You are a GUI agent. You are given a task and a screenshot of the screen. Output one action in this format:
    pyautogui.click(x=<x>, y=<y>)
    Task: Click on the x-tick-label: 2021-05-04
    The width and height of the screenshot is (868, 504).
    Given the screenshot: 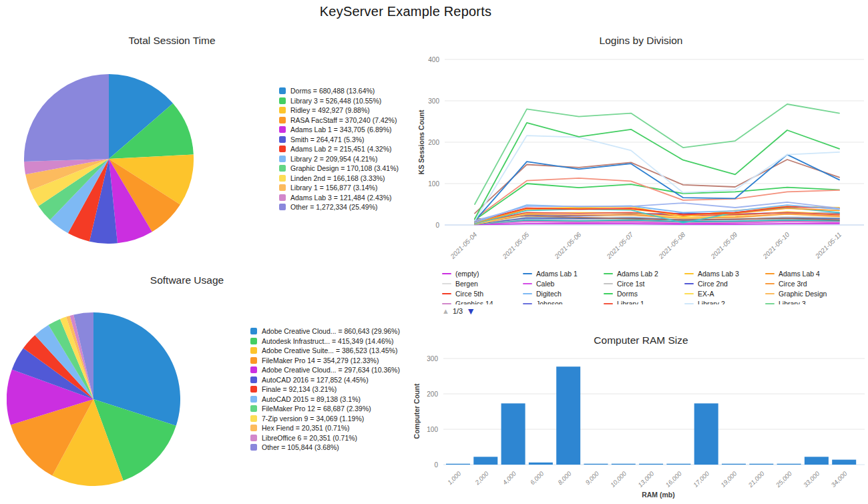 What is the action you would take?
    pyautogui.click(x=463, y=246)
    